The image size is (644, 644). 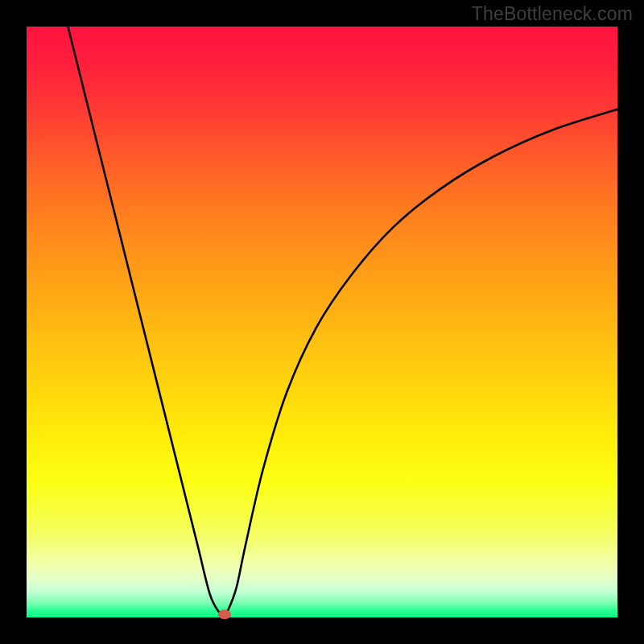 I want to click on watermark-text: TheBottleneck.com, so click(x=552, y=14).